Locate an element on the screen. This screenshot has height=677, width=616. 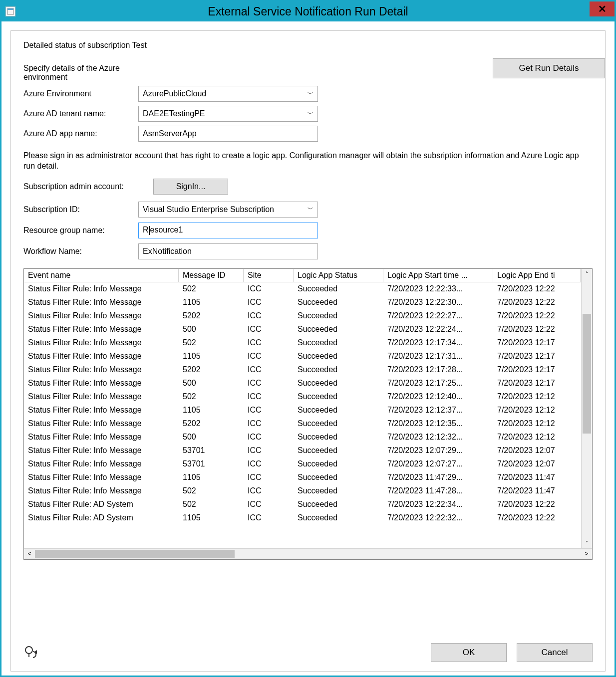
cell: 7/20/2023 12:22:30... is located at coordinates (438, 302).